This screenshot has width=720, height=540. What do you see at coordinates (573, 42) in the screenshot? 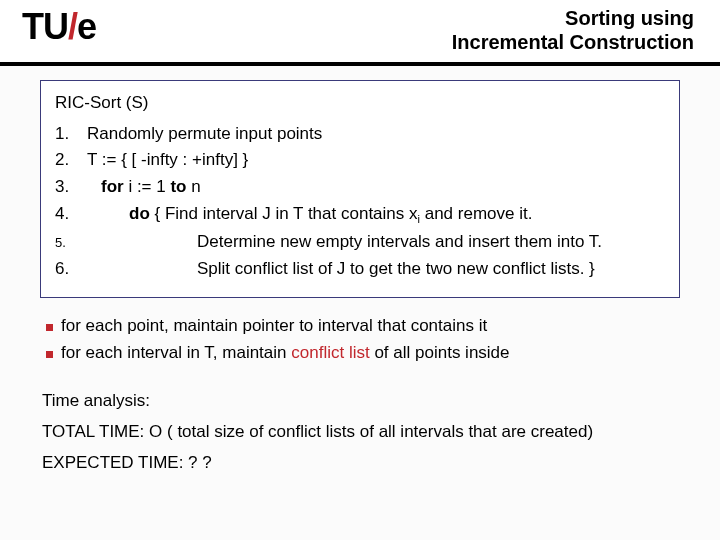
I see `title-line-2: Incremental Construction` at bounding box center [573, 42].